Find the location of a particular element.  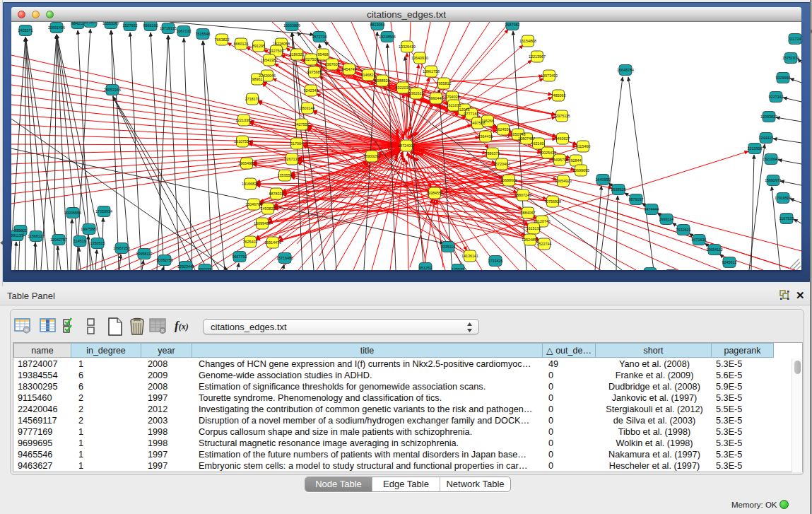

svg-text: 7515546 is located at coordinates (204, 34).